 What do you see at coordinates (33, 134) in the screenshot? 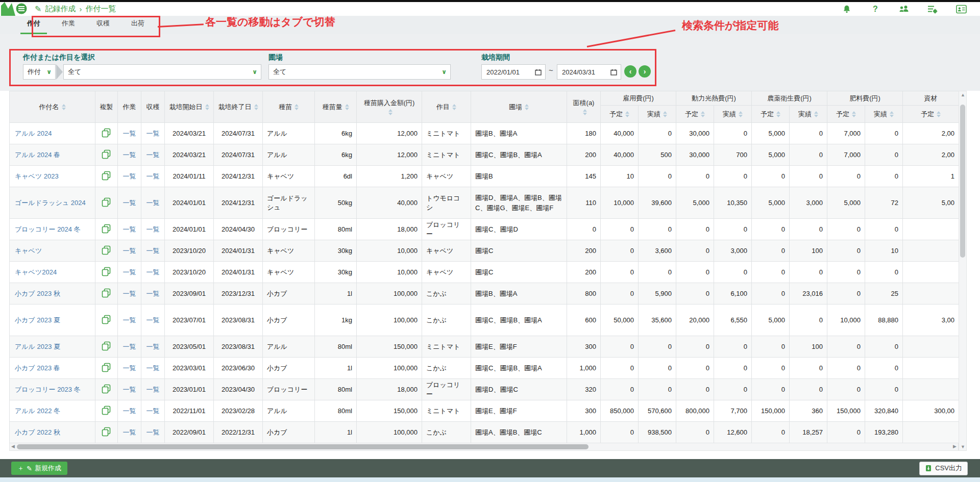
I see `planting-name-link: アルル 2024` at bounding box center [33, 134].